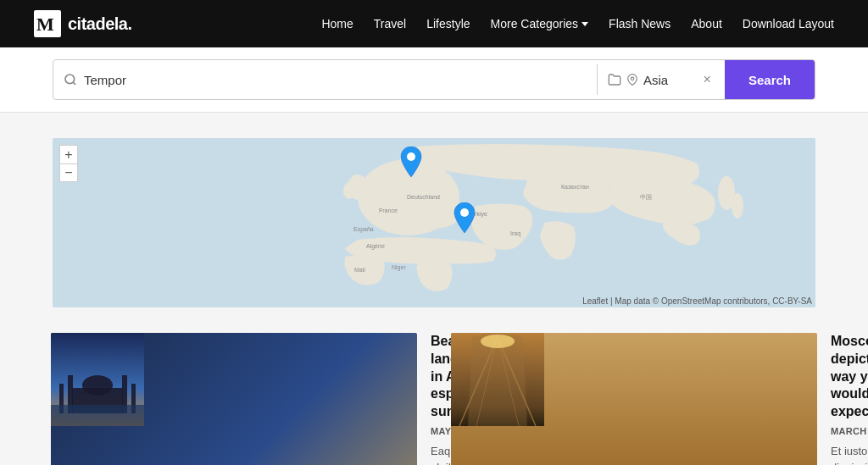  What do you see at coordinates (661, 80) in the screenshot?
I see `location-wrap: Asia ×` at bounding box center [661, 80].